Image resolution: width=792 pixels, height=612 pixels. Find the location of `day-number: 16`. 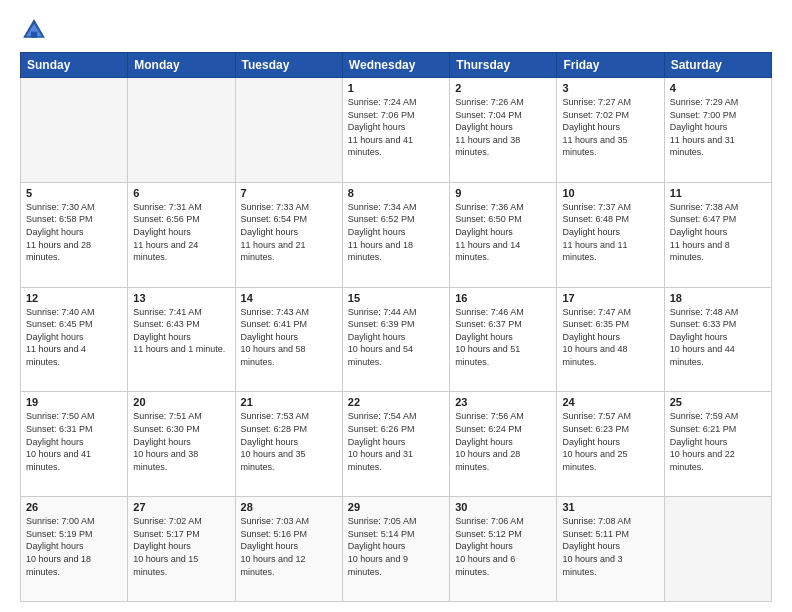

day-number: 16 is located at coordinates (503, 298).